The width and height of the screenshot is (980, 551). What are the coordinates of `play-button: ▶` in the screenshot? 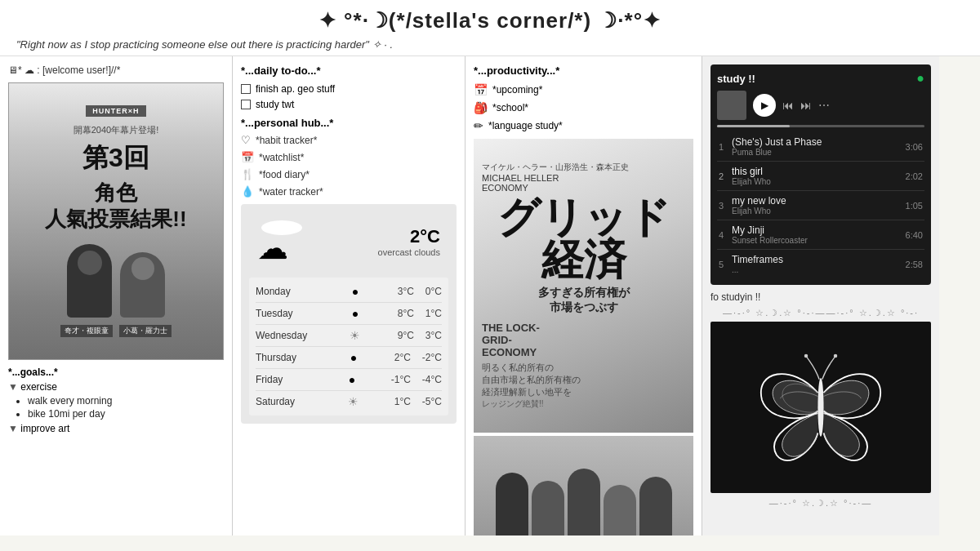 It's located at (764, 105).